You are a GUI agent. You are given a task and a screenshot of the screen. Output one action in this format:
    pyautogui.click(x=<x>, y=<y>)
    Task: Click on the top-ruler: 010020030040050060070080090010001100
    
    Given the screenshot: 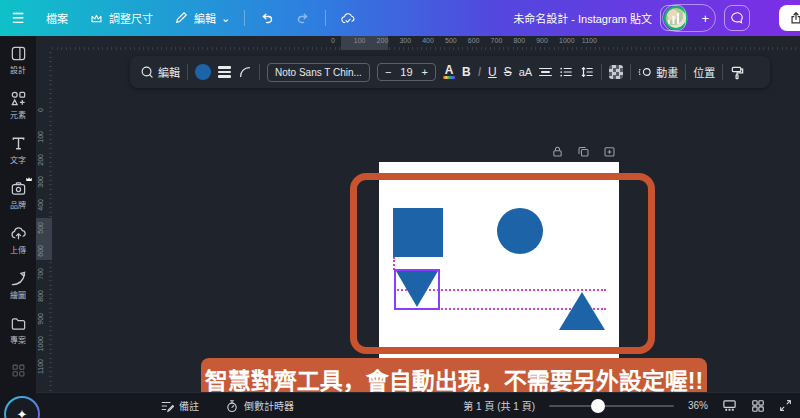 What is the action you would take?
    pyautogui.click(x=426, y=43)
    